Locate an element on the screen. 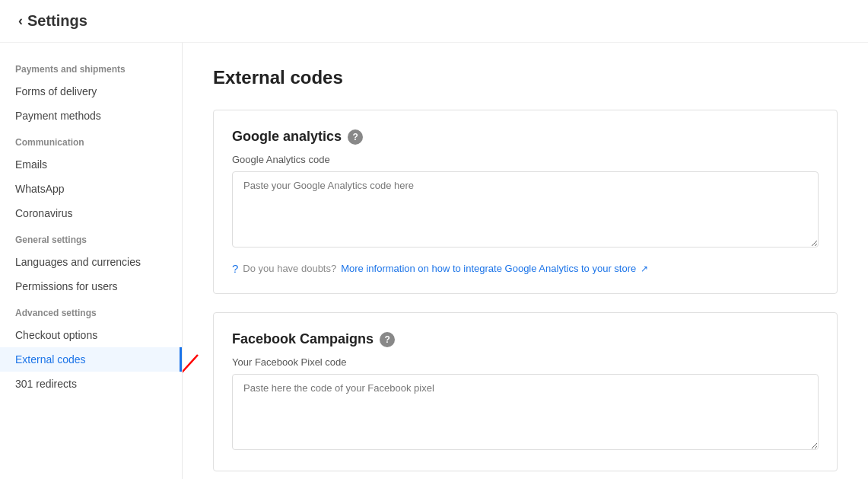 This screenshot has width=868, height=479. page-header-title: Settings is located at coordinates (58, 21).